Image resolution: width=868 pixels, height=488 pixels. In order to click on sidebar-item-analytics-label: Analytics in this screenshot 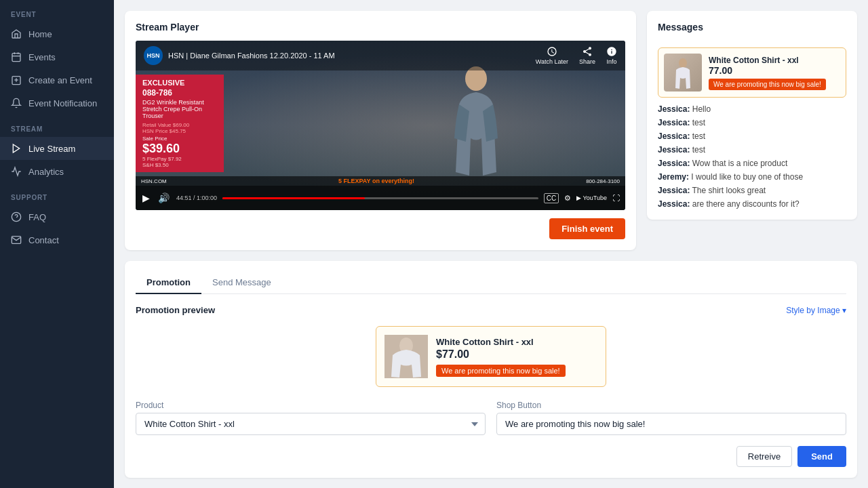, I will do `click(46, 172)`.